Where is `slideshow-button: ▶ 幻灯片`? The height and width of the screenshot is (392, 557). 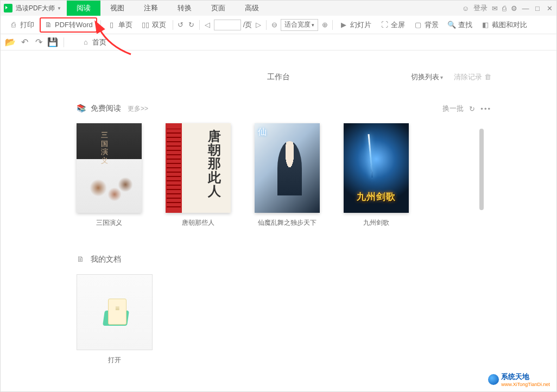
slideshow-button: ▶ 幻灯片 is located at coordinates (355, 25).